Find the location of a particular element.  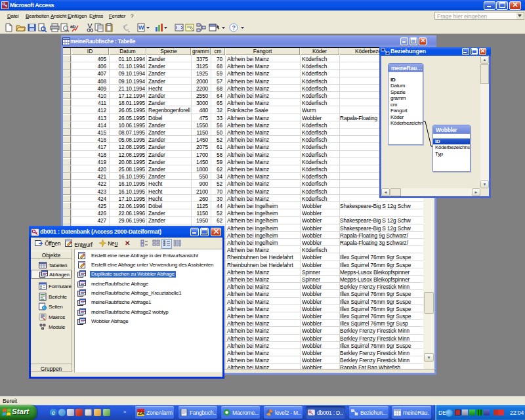

svg-text: ab is located at coordinates (73, 26).